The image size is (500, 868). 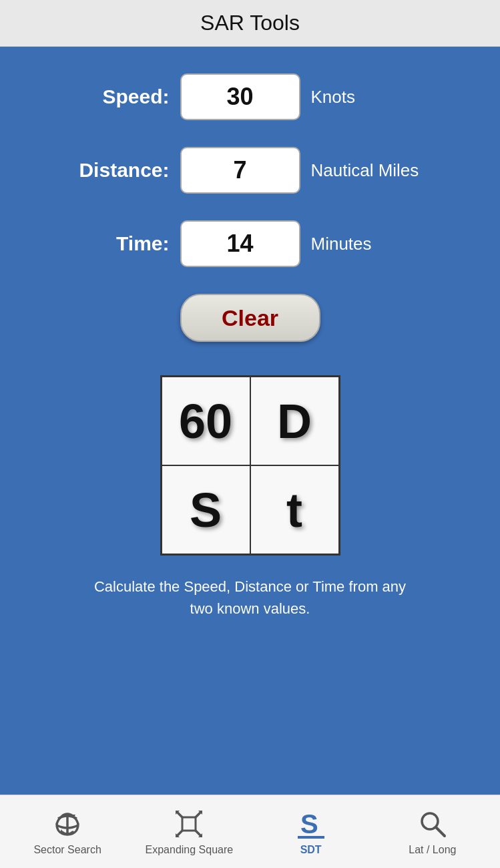 I want to click on distance-input: 7, so click(x=240, y=170).